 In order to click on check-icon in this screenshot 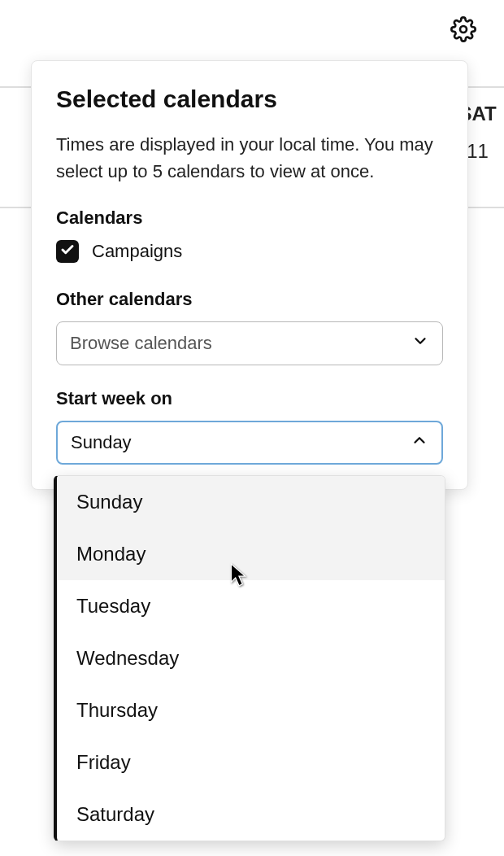, I will do `click(67, 251)`.